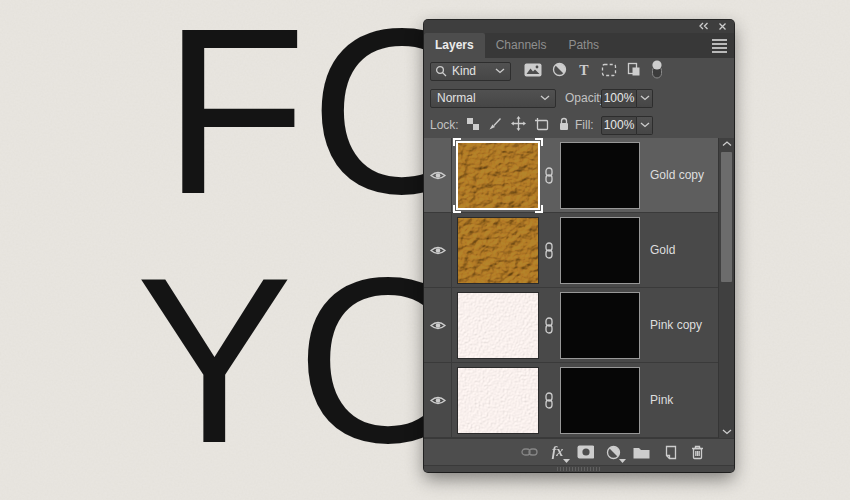 The height and width of the screenshot is (500, 850). What do you see at coordinates (584, 125) in the screenshot?
I see `fill-label: Fill:` at bounding box center [584, 125].